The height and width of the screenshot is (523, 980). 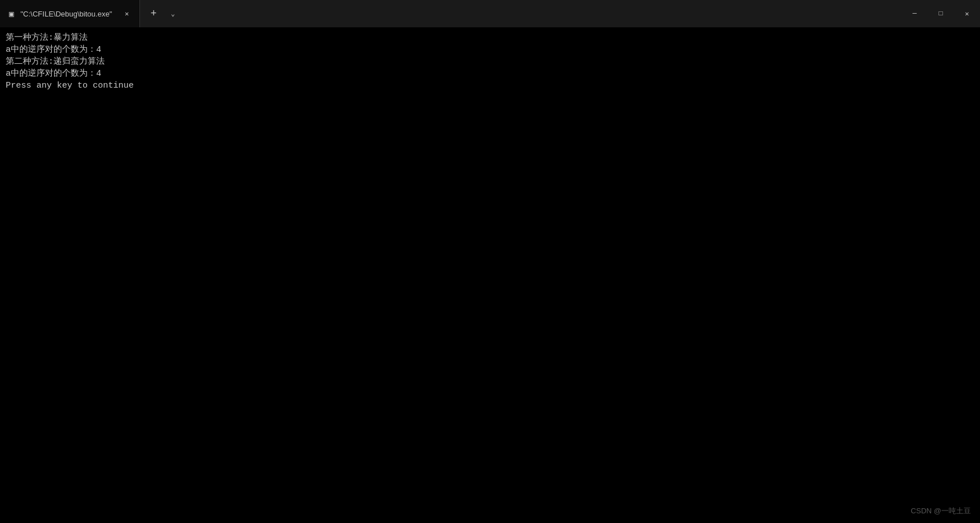 What do you see at coordinates (967, 14) in the screenshot?
I see `close-button: ✕` at bounding box center [967, 14].